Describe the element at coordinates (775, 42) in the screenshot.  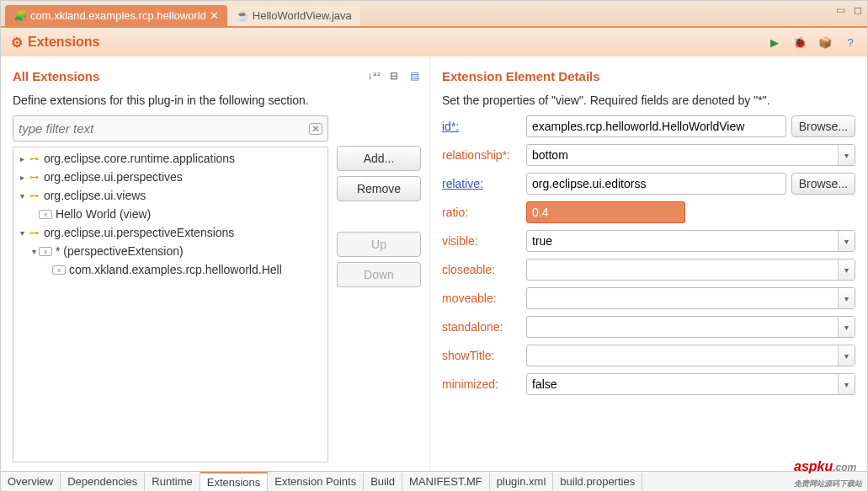
I see `run-icon: ▶` at that location.